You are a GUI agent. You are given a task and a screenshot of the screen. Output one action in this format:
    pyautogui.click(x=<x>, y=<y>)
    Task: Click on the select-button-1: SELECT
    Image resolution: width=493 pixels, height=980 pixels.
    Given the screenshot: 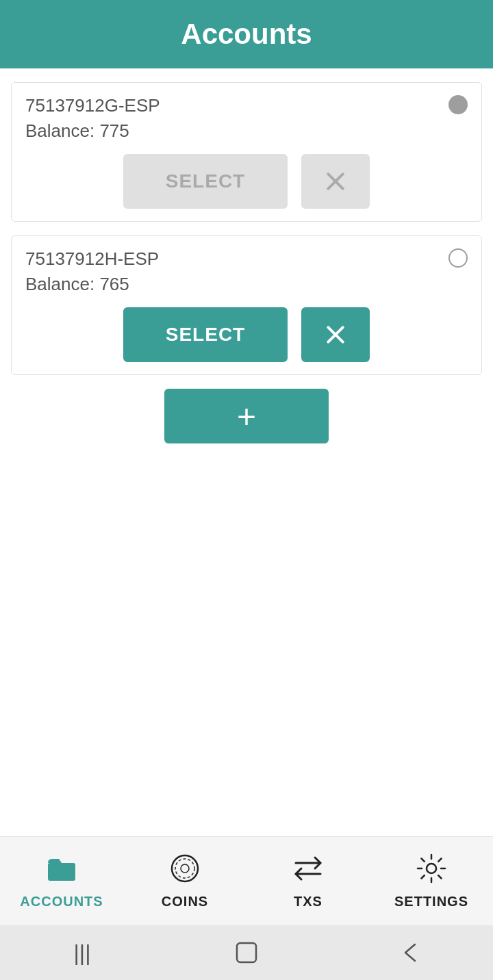 What is the action you would take?
    pyautogui.click(x=205, y=181)
    